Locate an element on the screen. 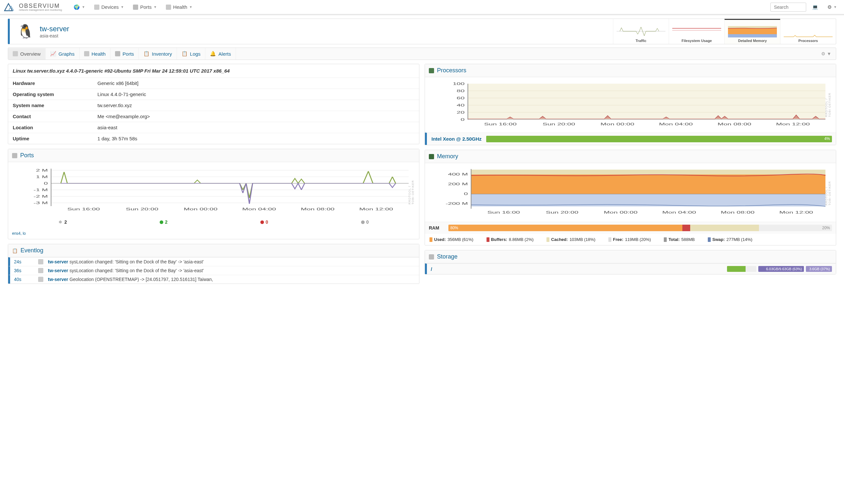  svg-text: -200 M is located at coordinates (457, 204).